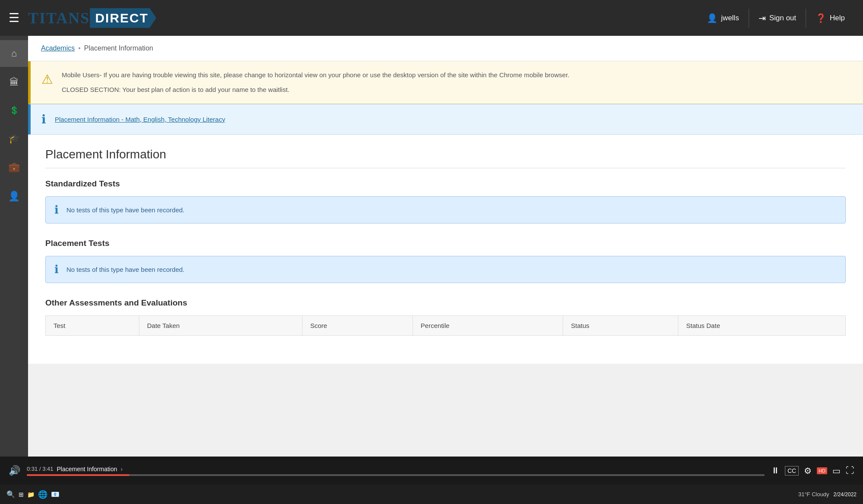  I want to click on video-time: 0:31 / 3:41, so click(40, 469).